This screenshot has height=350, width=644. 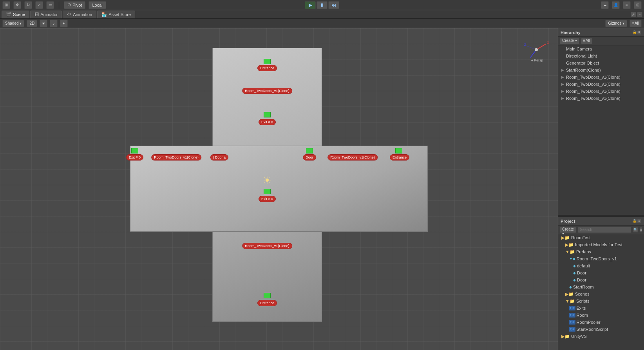 What do you see at coordinates (54, 23) in the screenshot?
I see `audio-toggle: ♪` at bounding box center [54, 23].